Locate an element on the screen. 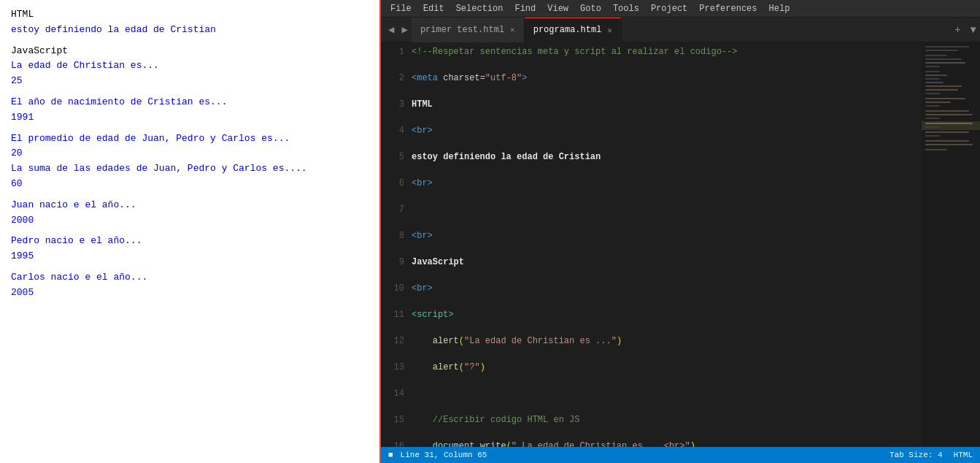 The image size is (980, 463). output-line: HTML is located at coordinates (190, 15).